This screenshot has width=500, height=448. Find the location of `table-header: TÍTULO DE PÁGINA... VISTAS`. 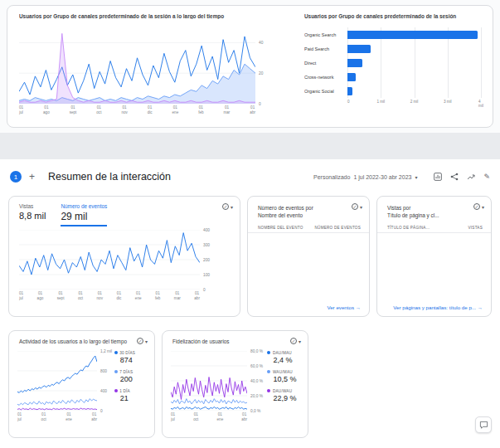

table-header: TÍTULO DE PÁGINA... VISTAS is located at coordinates (434, 226).